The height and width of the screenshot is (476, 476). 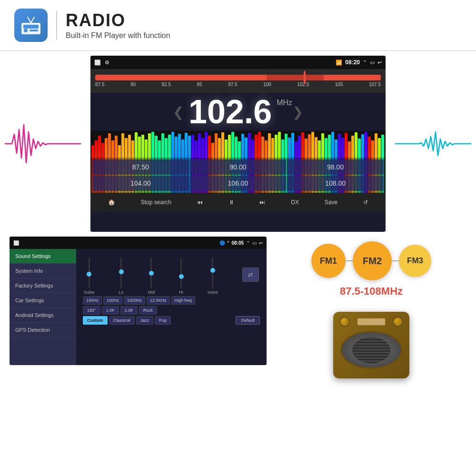 What do you see at coordinates (213, 270) in the screenshot?
I see `voice-knob` at bounding box center [213, 270].